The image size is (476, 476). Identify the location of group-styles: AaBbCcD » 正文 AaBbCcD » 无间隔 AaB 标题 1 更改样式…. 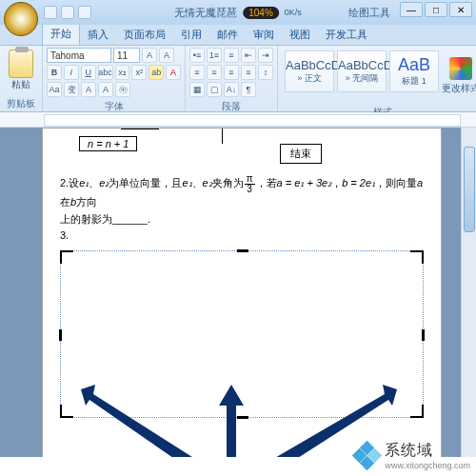
(377, 78).